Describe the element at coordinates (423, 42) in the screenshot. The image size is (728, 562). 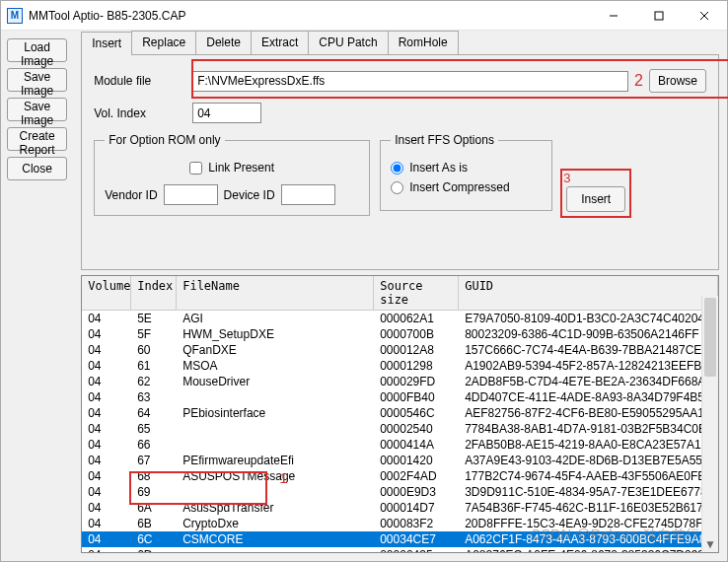
I see `tab-romhole: RomHole` at that location.